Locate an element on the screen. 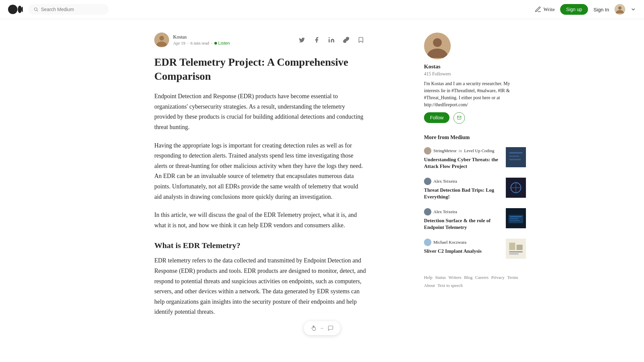  recommended-article-1: StringMeteor in Level Up Coding Understa… is located at coordinates (475, 158).